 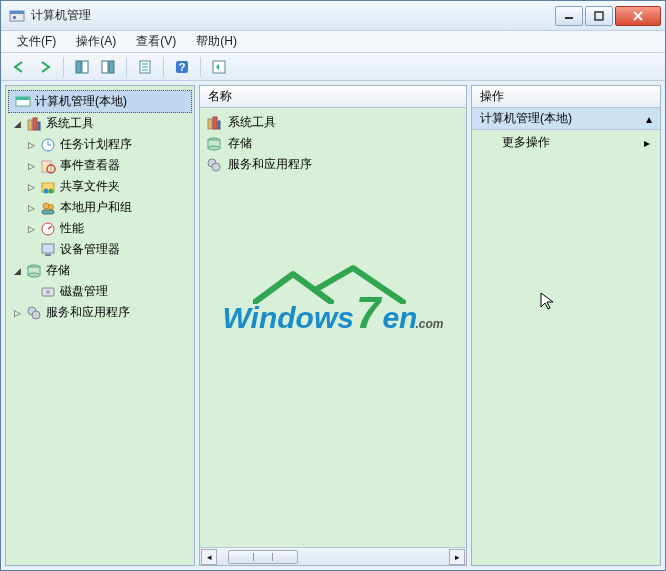 What do you see at coordinates (214, 144) in the screenshot?
I see `storage-icon` at bounding box center [214, 144].